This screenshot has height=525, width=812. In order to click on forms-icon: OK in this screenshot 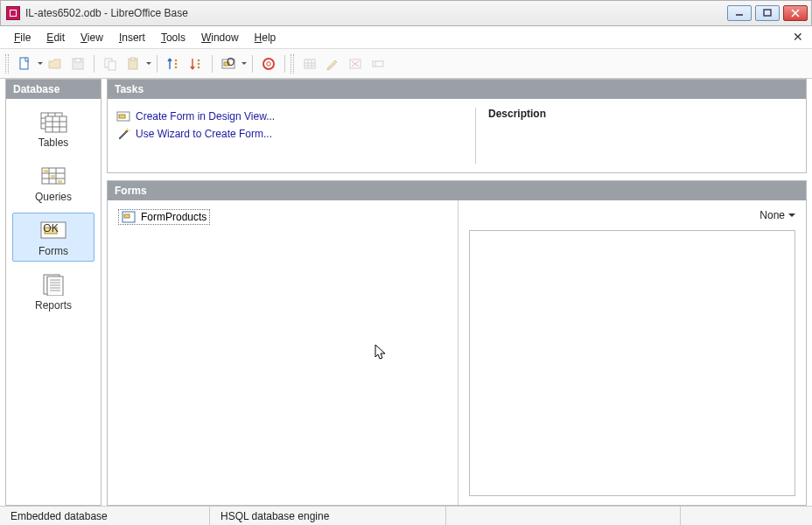, I will do `click(53, 230)`.